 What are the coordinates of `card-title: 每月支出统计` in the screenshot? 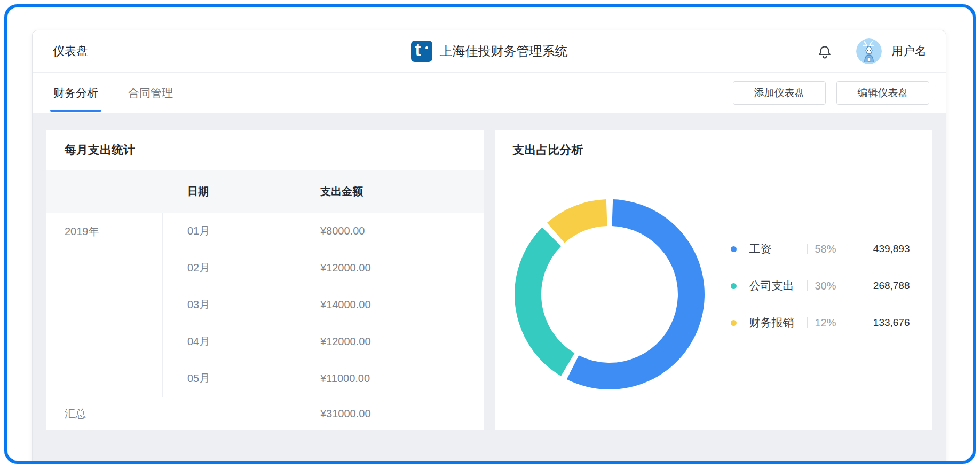 It's located at (265, 150).